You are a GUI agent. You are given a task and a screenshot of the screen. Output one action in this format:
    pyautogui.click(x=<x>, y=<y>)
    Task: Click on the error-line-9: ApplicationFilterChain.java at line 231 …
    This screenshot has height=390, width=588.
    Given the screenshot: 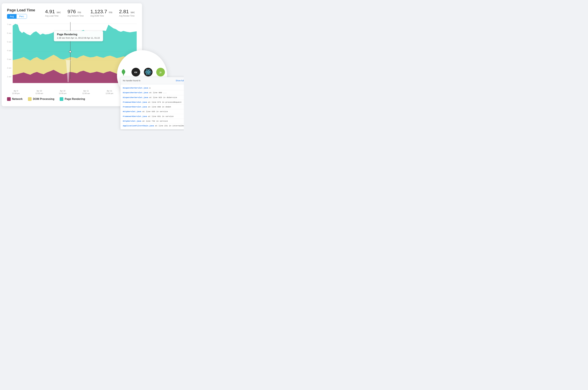 What is the action you would take?
    pyautogui.click(x=152, y=126)
    